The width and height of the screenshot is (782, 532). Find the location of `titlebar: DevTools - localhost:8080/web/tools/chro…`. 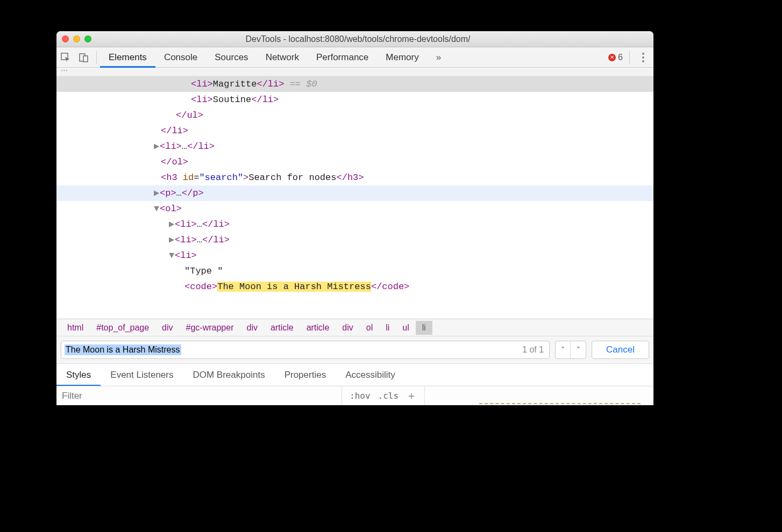

titlebar: DevTools - localhost:8080/web/tools/chro… is located at coordinates (355, 39).